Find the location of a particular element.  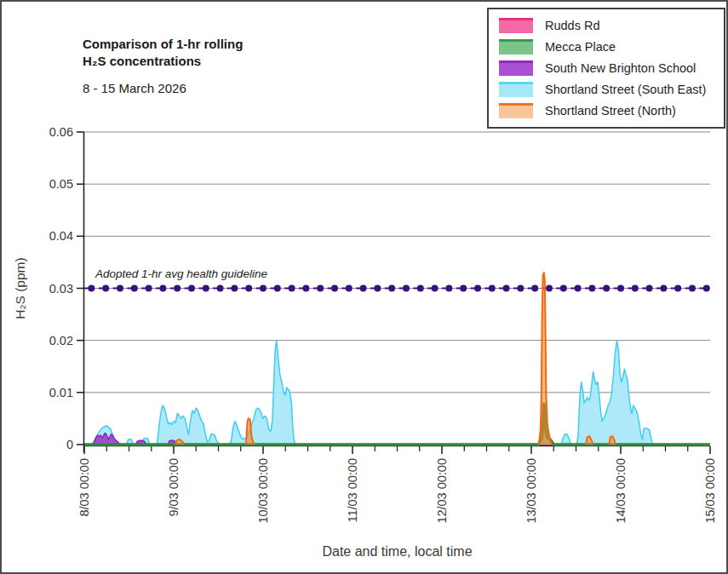

x-tick-label: 8/03 00:00 is located at coordinates (84, 487).